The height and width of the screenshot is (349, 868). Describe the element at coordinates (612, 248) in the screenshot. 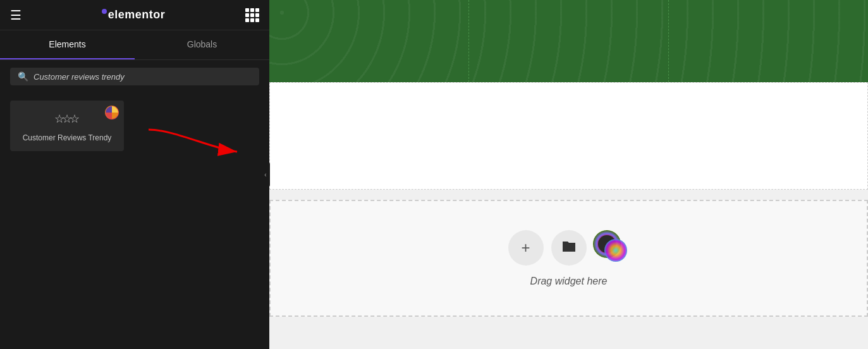

I see `palette-icon` at that location.